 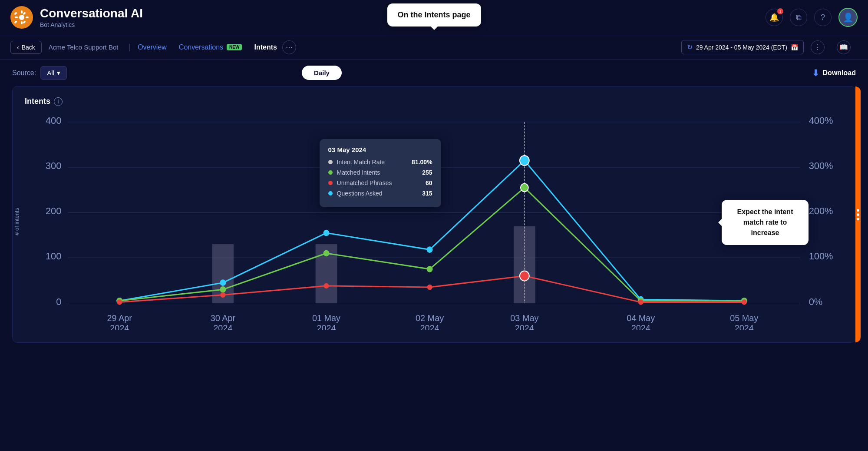 I want to click on notification-badge: 1, so click(x=780, y=11).